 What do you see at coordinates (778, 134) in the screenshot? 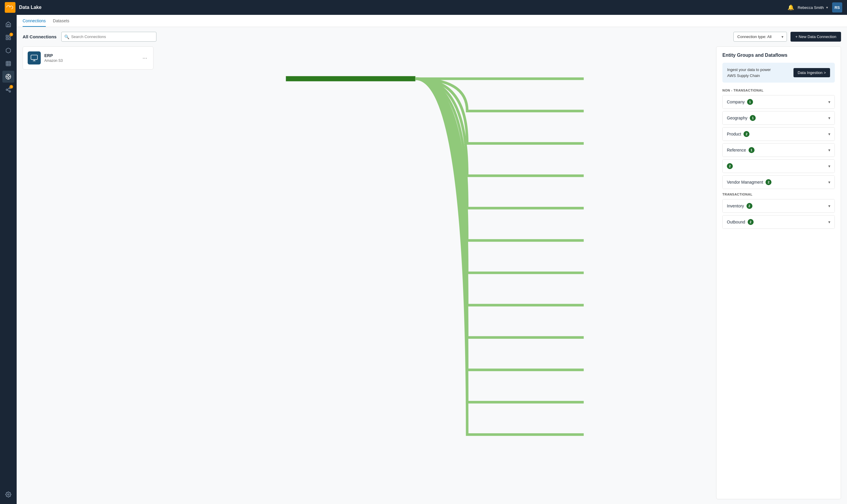
I see `entity-group-product: Product 2 ▾` at bounding box center [778, 134].